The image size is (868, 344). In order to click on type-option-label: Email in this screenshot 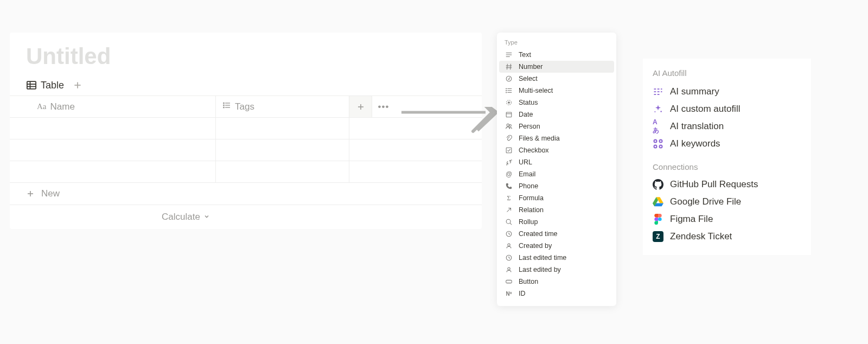, I will do `click(527, 174)`.